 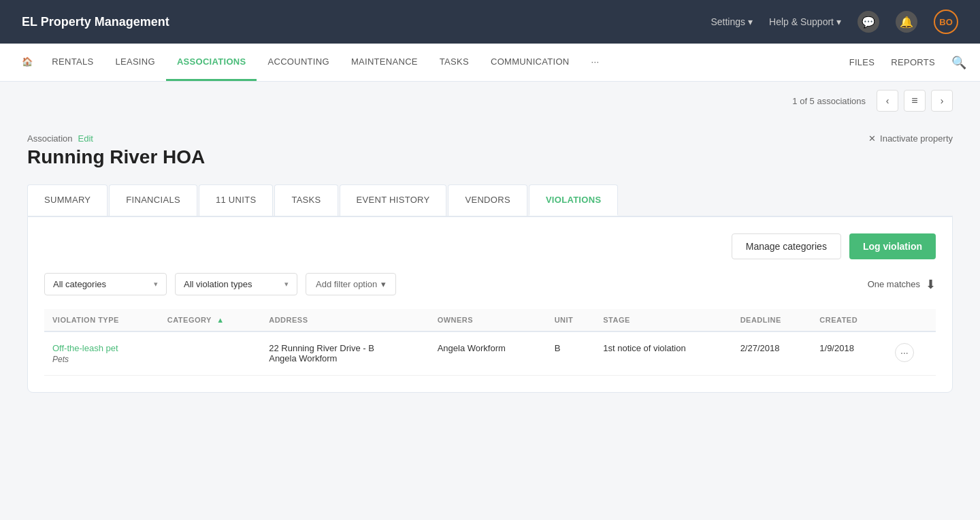 I want to click on cell-category, so click(x=210, y=354).